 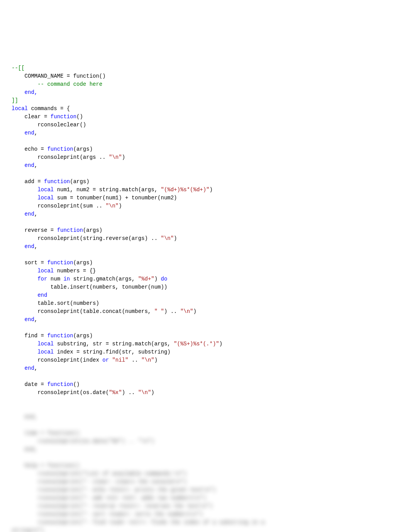 I want to click on code-line: local num1, num2 = string.match(args, "(…, so click(x=205, y=190).